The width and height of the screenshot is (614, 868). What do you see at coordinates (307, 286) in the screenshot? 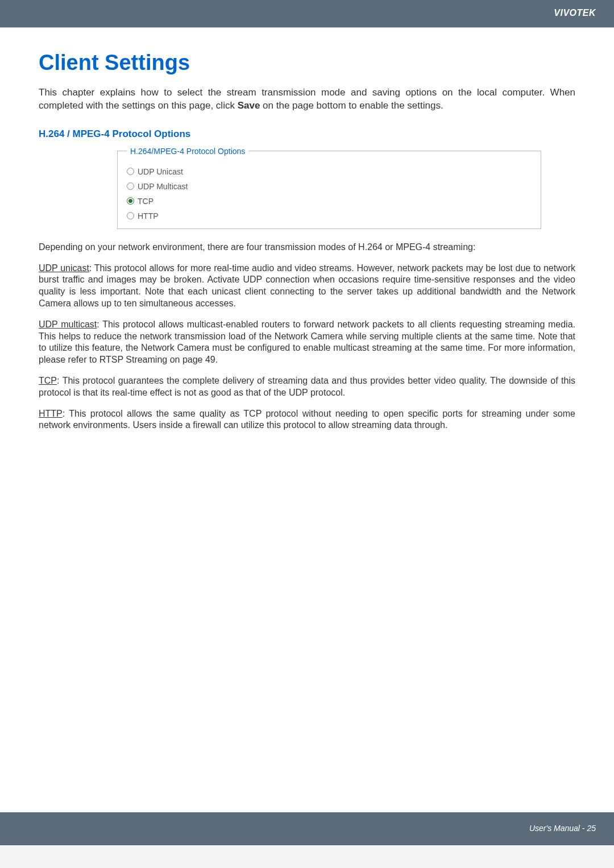
I see `paragraph-udp-unicast: UDP unicast: This protocol allows for mo…` at bounding box center [307, 286].